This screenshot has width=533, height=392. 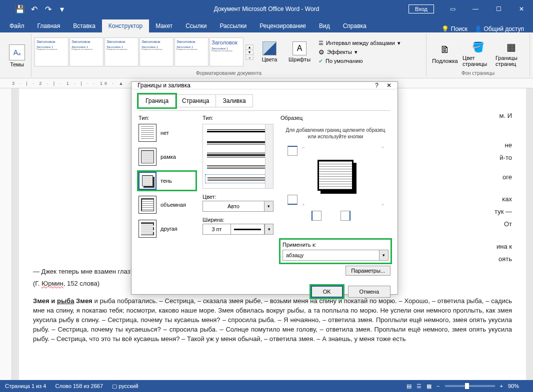 I want to click on gear-icon: ⚙, so click(x=322, y=52).